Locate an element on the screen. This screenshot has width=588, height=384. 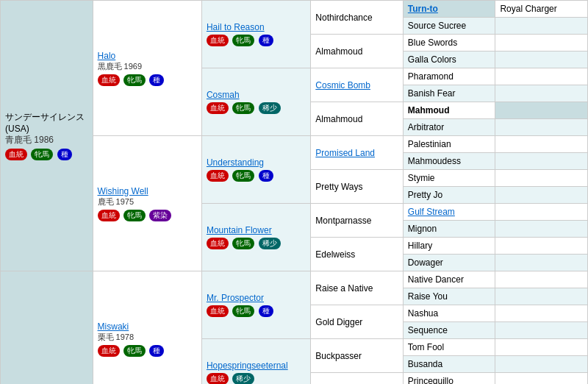
col5-hillary: Hillary is located at coordinates (449, 246).